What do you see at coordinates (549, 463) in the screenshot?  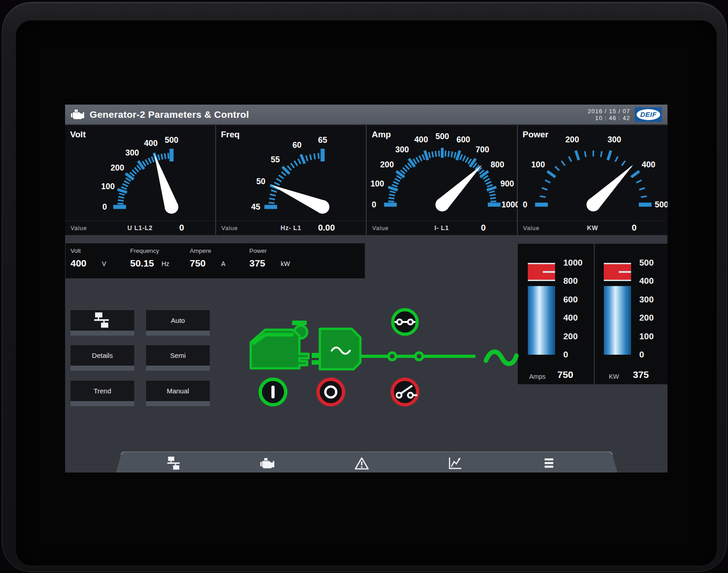 I see `nav-menu-icon` at bounding box center [549, 463].